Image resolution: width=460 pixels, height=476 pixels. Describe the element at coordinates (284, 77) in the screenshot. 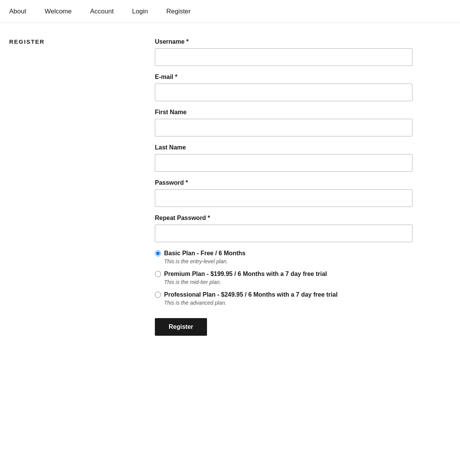

I see `email-label: E-mail *` at that location.